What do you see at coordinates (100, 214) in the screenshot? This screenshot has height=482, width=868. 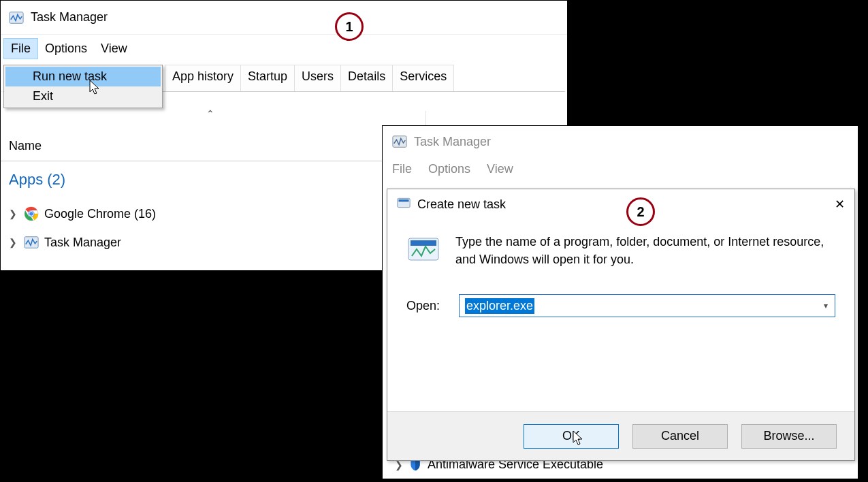 I see `process-name: Google Chrome (16)` at bounding box center [100, 214].